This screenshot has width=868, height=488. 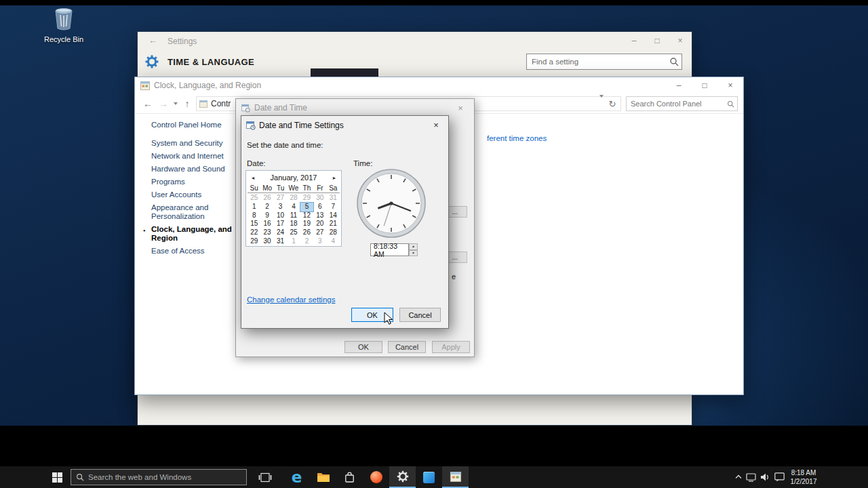 What do you see at coordinates (429, 477) in the screenshot?
I see `blue-app-taskbar-button` at bounding box center [429, 477].